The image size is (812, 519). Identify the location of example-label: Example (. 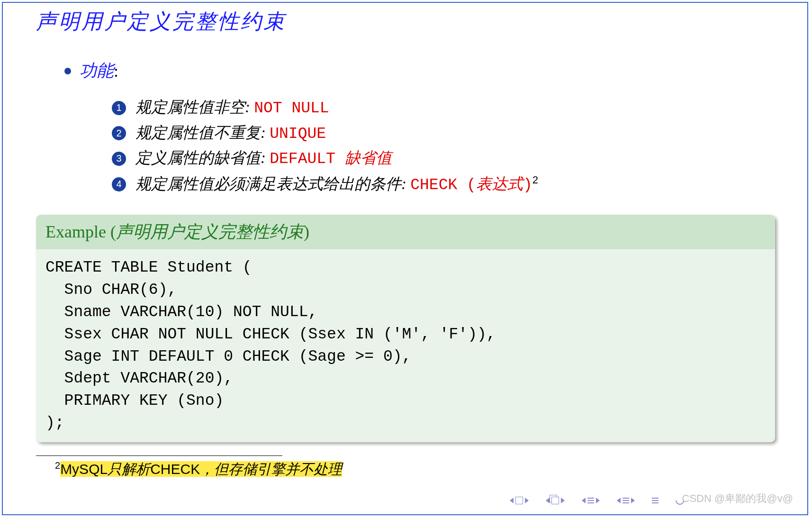
(81, 232).